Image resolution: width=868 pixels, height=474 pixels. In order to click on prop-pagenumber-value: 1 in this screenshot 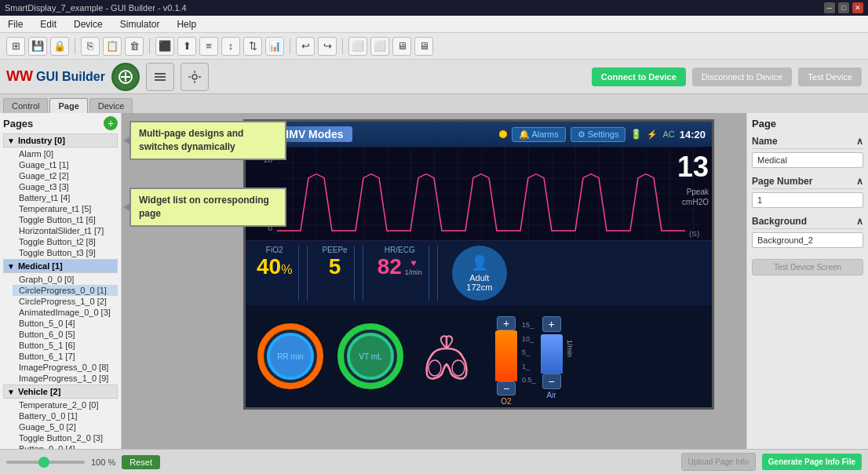, I will do `click(808, 200)`.